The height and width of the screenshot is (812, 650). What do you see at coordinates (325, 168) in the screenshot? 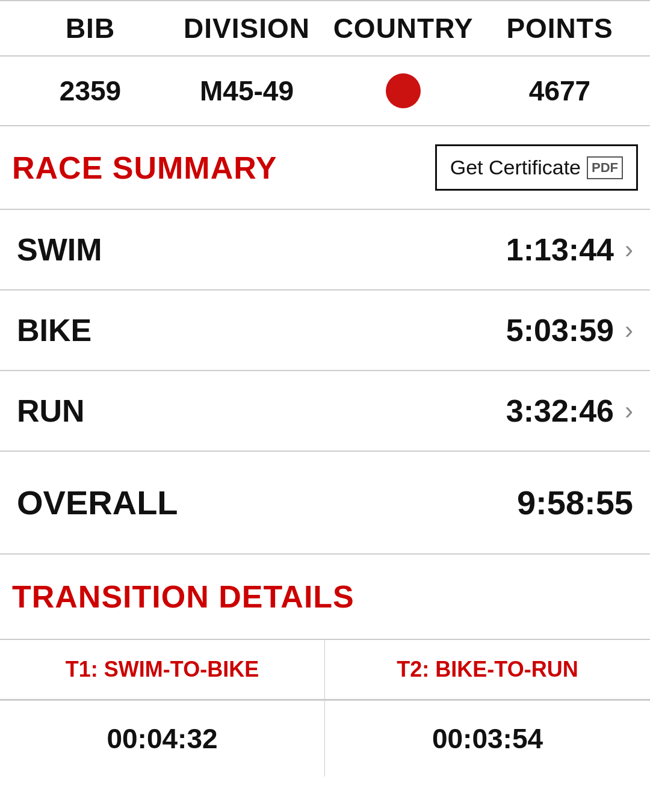
I see `race-summary-header: RACE SUMMARY Get Certificate PDF` at bounding box center [325, 168].